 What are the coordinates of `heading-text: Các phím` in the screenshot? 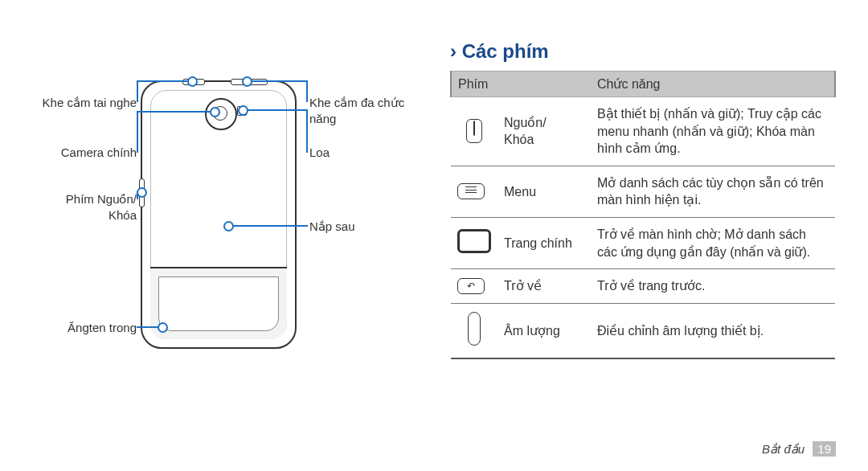 It's located at (506, 51).